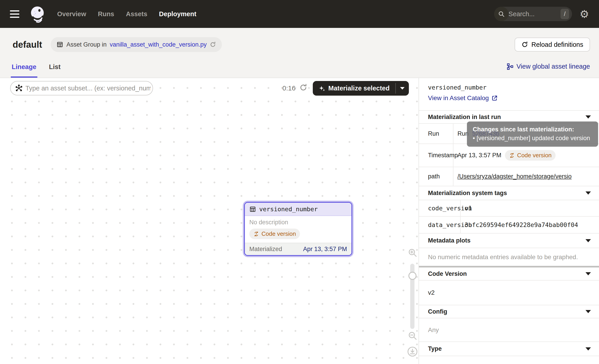 The width and height of the screenshot is (599, 364). What do you see at coordinates (501, 14) in the screenshot?
I see `search-icon` at bounding box center [501, 14].